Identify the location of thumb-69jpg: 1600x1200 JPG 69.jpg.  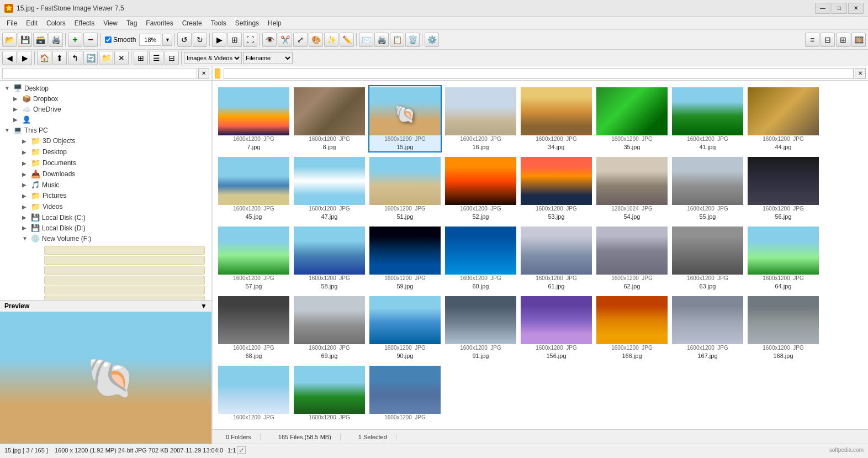
(329, 328).